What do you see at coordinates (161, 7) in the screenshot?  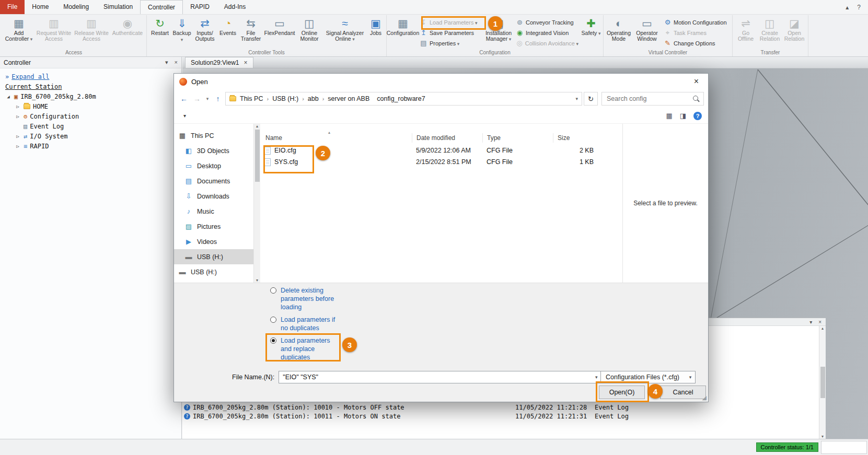 I see `tab-controller: Controller` at bounding box center [161, 7].